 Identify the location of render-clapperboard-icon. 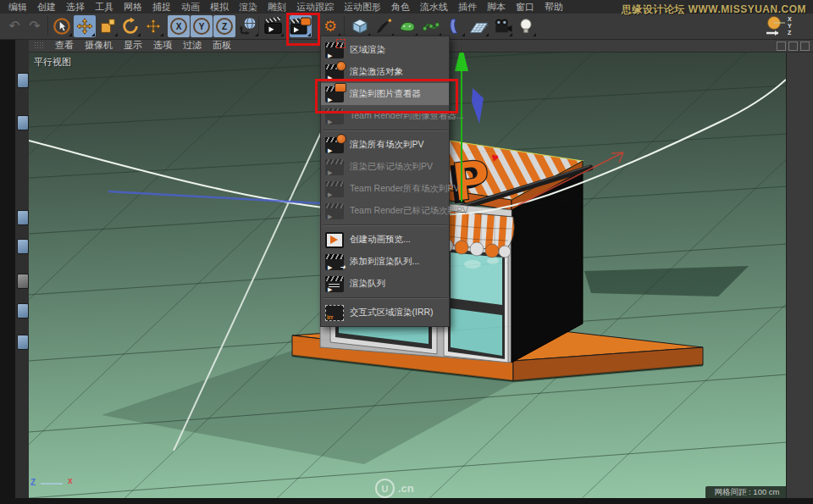
(274, 26).